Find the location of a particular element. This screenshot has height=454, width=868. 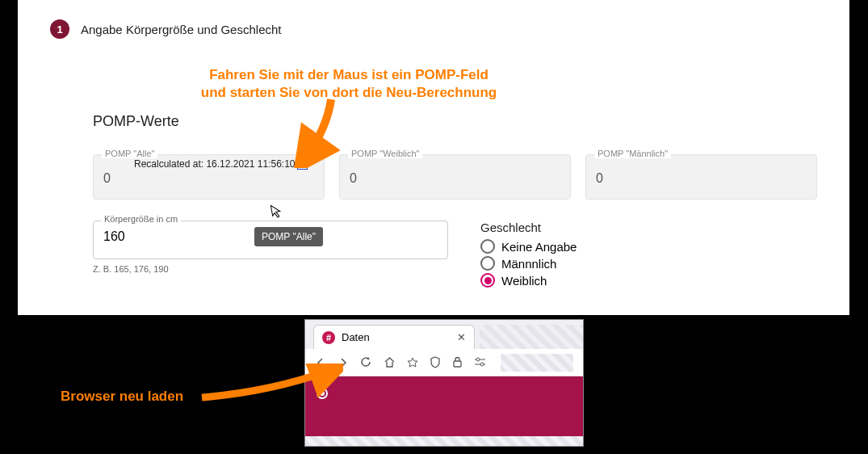

annotation-top-line2: und starten Sie von dort die Neu-Berechn… is located at coordinates (349, 93).